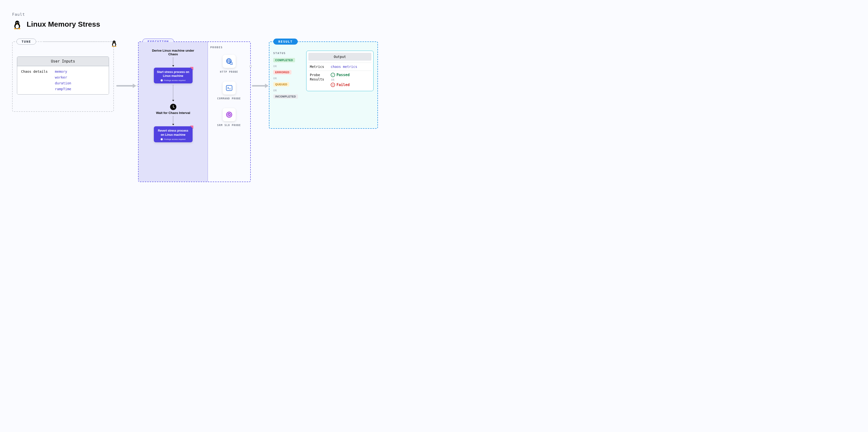  What do you see at coordinates (190, 15) in the screenshot?
I see `category-label: Fault` at bounding box center [190, 15].